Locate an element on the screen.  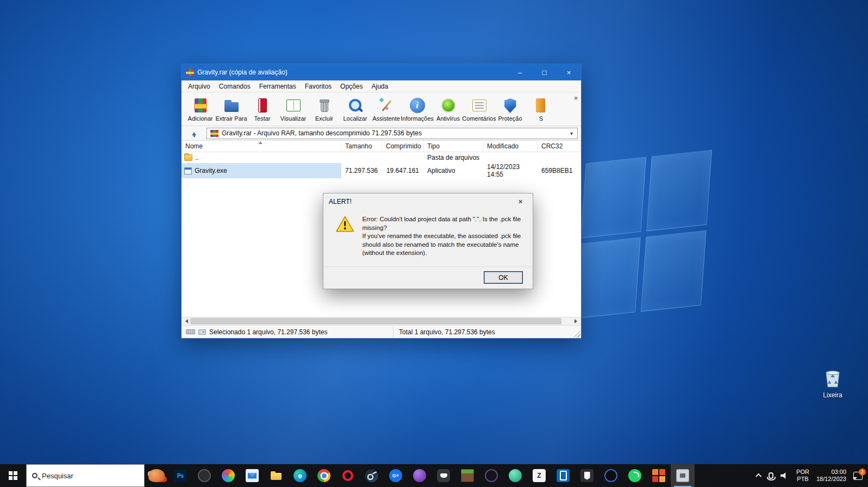
menu-ajuda: Ajuda is located at coordinates (379, 86).